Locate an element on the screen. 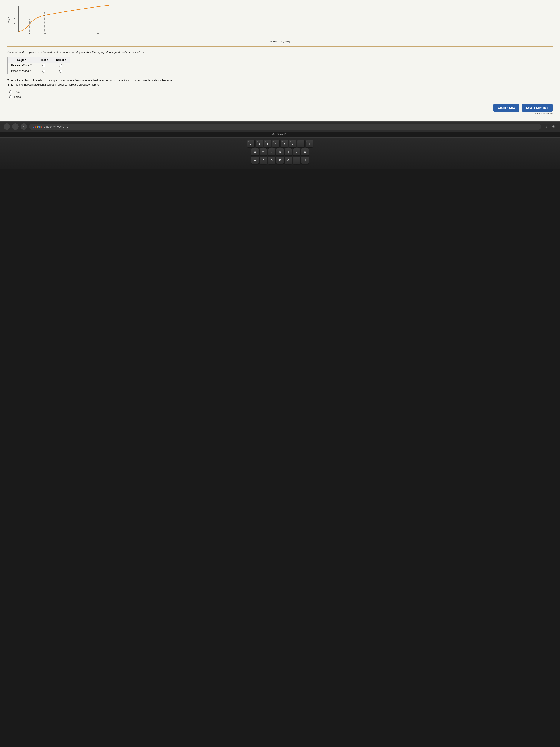 Image resolution: width=560 pixels, height=747 pixels. key-1: ! 1 is located at coordinates (251, 144).